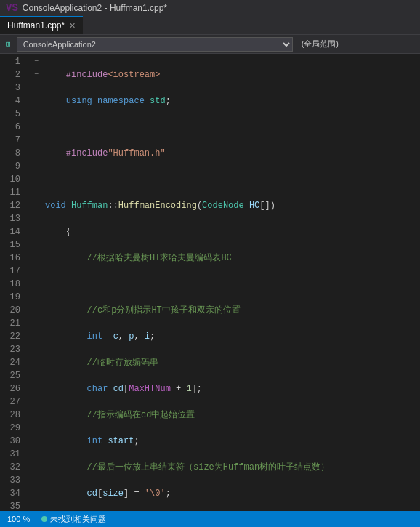 This screenshot has height=527, width=420. I want to click on status-message: 未找到相关问题, so click(74, 519).